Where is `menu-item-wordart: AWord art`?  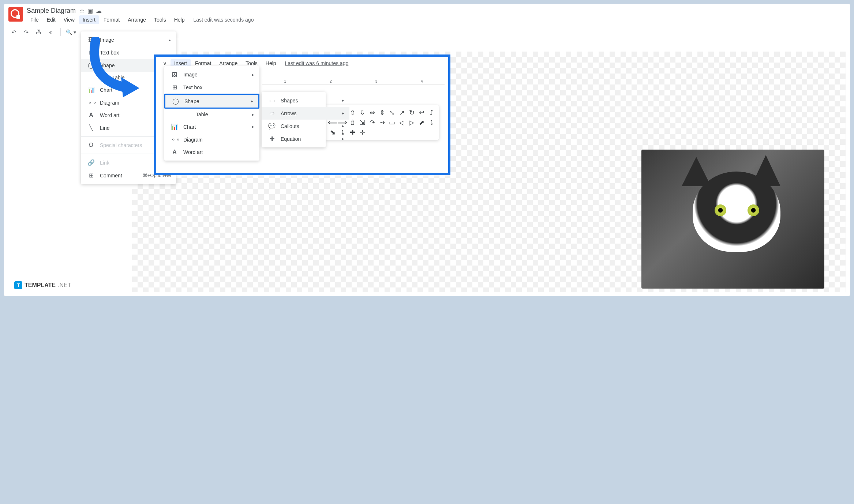
menu-item-wordart: AWord art is located at coordinates (212, 152).